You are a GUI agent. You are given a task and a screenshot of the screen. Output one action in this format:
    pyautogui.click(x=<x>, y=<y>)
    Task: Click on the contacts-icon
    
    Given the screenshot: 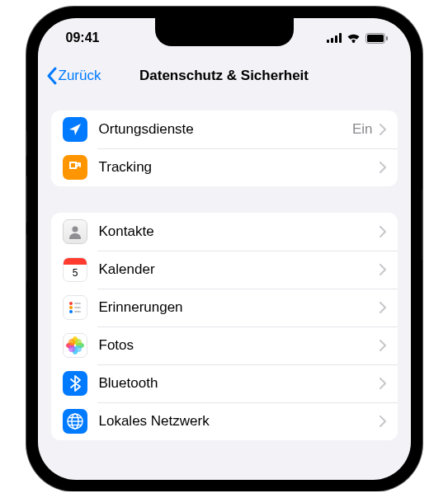 What is the action you would take?
    pyautogui.click(x=75, y=232)
    